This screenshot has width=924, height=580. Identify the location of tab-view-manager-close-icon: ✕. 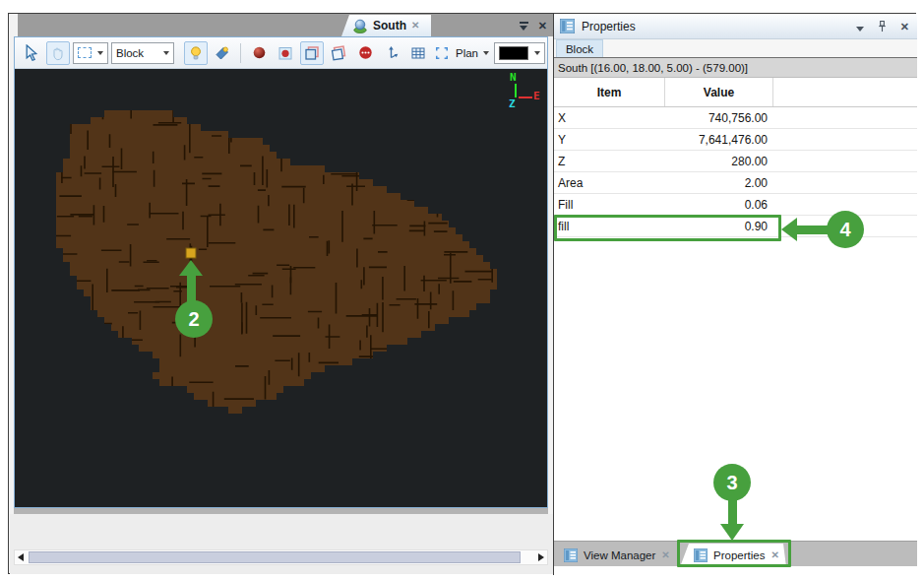
(665, 555).